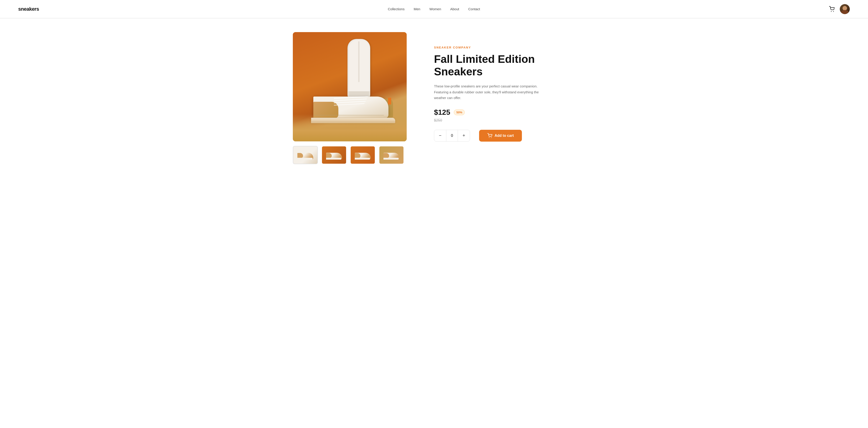  I want to click on quantity-control: − 0 +, so click(452, 135).